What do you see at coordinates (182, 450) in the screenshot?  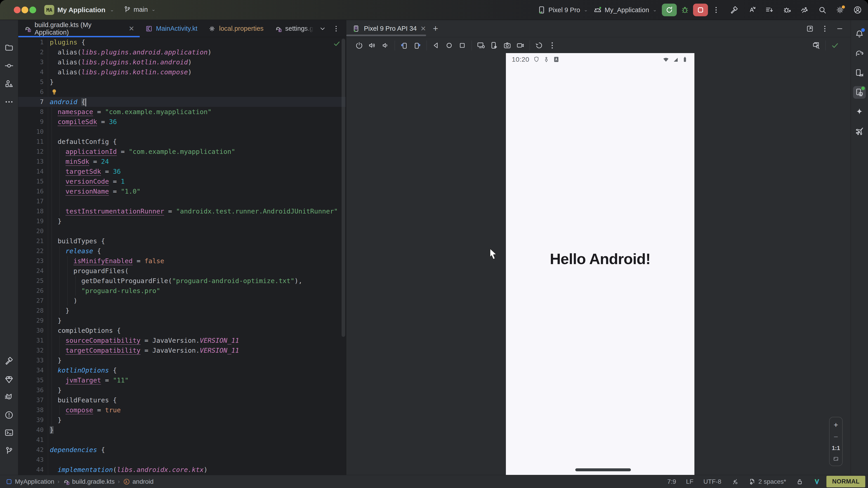 I see `code-line-42: 42dependencies {` at bounding box center [182, 450].